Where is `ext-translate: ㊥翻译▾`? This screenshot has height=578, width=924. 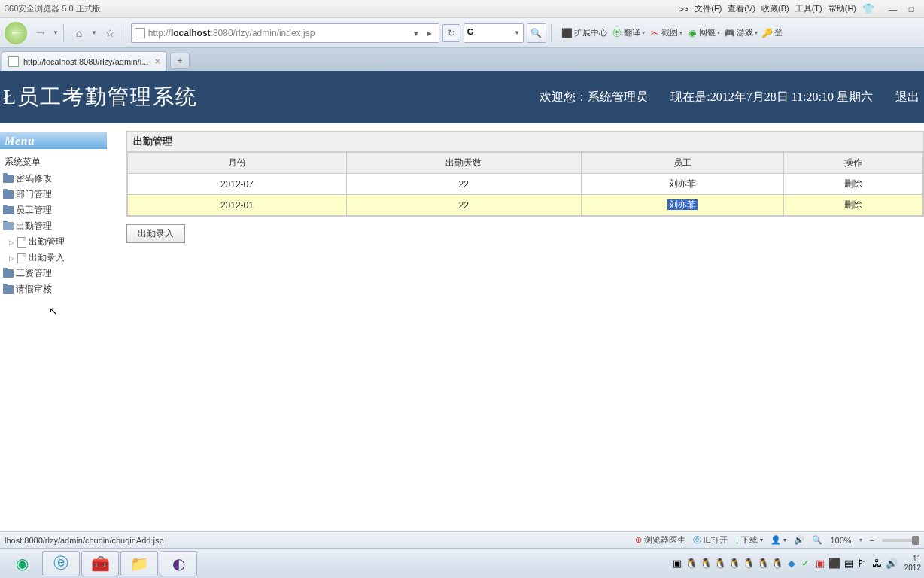
ext-translate: ㊥翻译▾ is located at coordinates (628, 33).